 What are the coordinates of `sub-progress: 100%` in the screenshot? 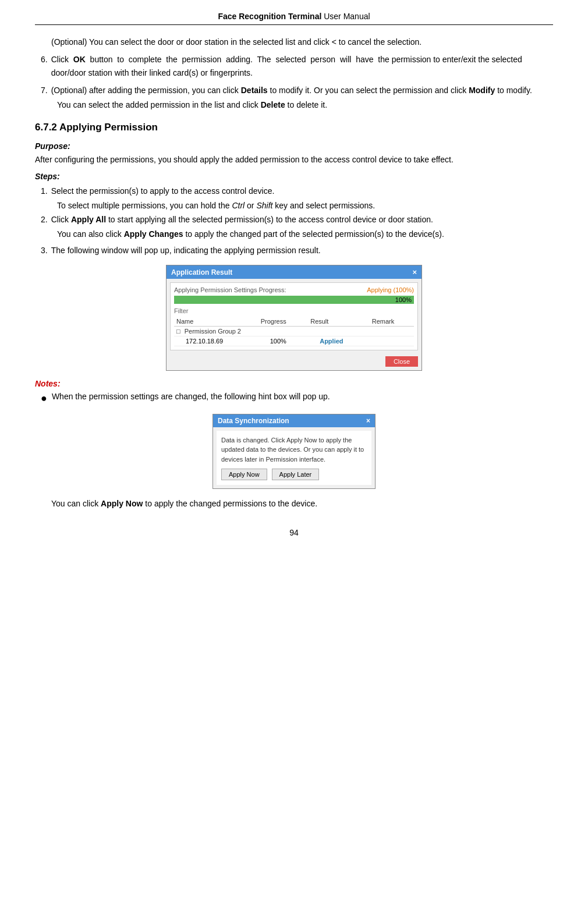 It's located at (284, 341).